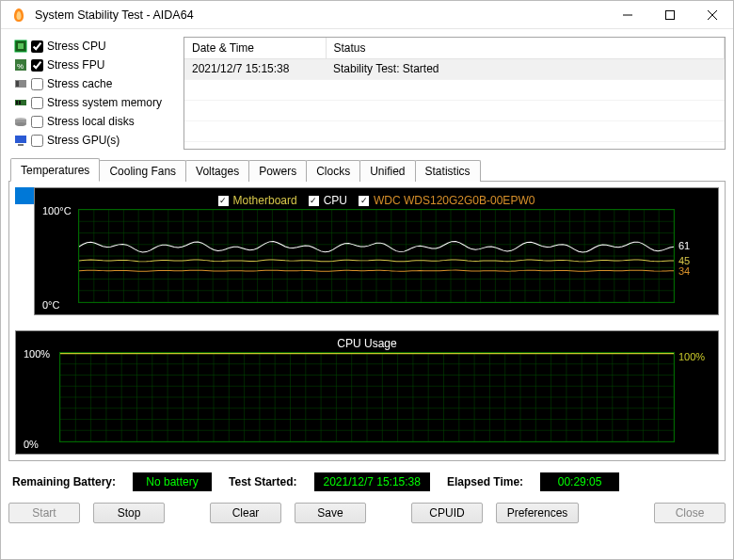  Describe the element at coordinates (327, 200) in the screenshot. I see `legend-item-cpu: ✓CPU` at that location.